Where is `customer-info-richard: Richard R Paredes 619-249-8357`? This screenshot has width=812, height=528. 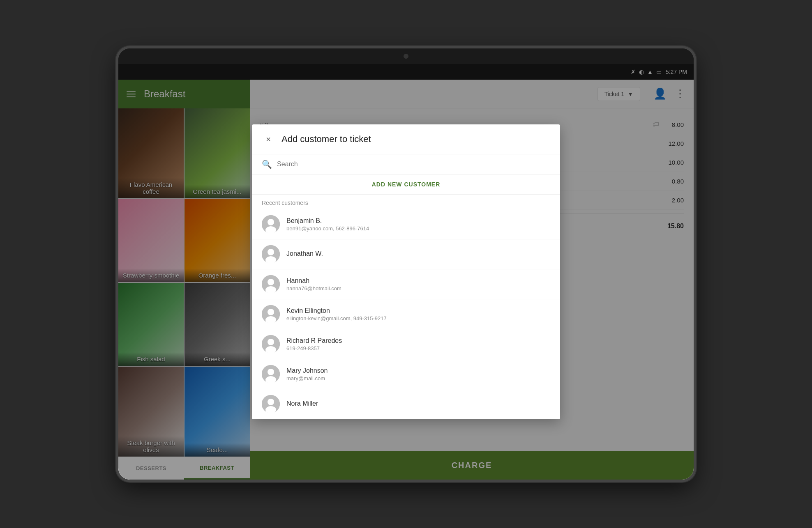 customer-info-richard: Richard R Paredes 619-249-8357 is located at coordinates (314, 344).